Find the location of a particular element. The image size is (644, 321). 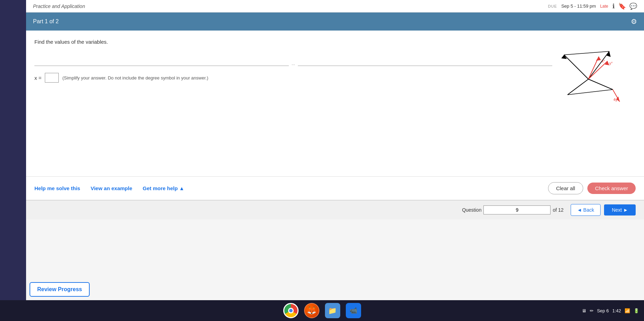

check-answer-button: Check answer is located at coordinates (612, 188).